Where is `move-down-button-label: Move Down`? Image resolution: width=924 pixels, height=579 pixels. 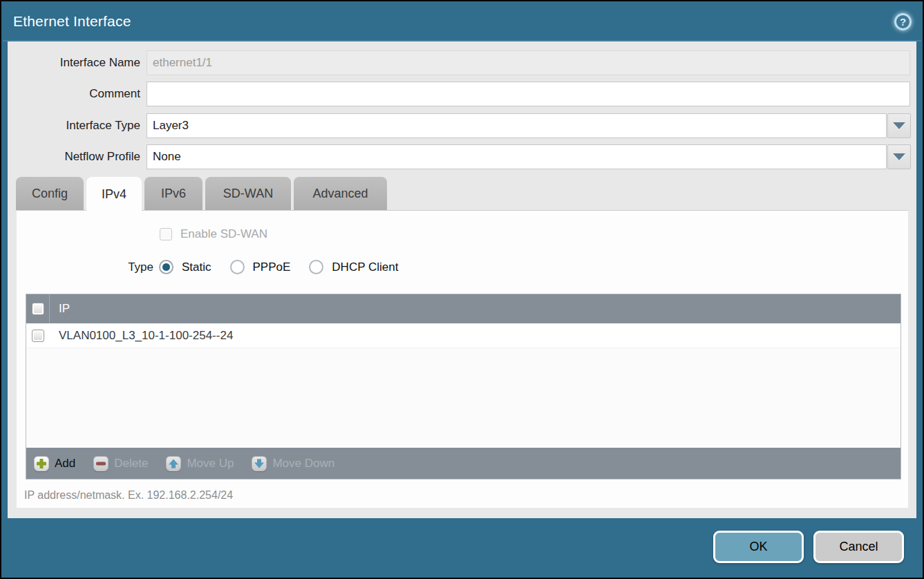
move-down-button-label: Move Down is located at coordinates (303, 464).